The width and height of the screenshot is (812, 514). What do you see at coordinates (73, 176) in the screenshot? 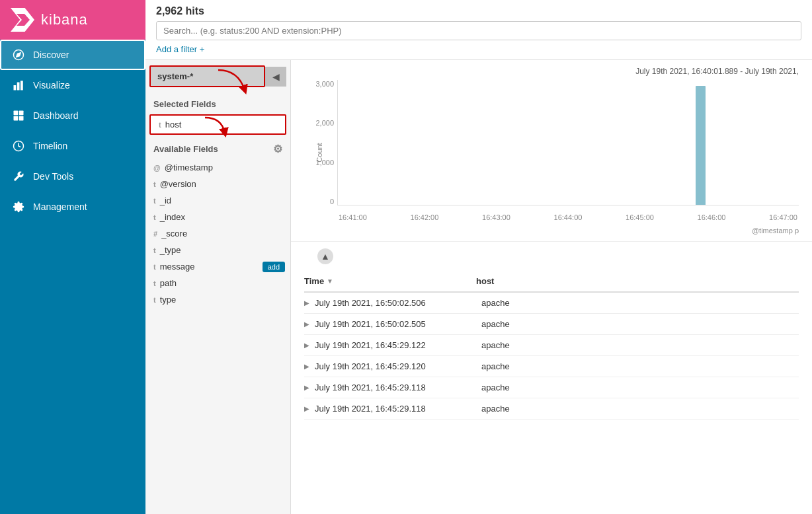
I see `sidebar-item-devtools: Dev Tools` at bounding box center [73, 176].